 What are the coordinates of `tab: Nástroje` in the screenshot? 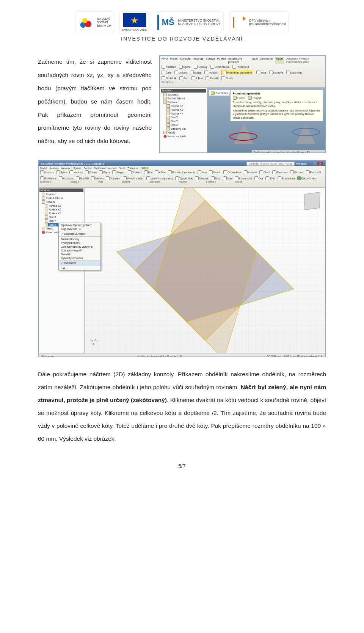 It's located at (66, 168).